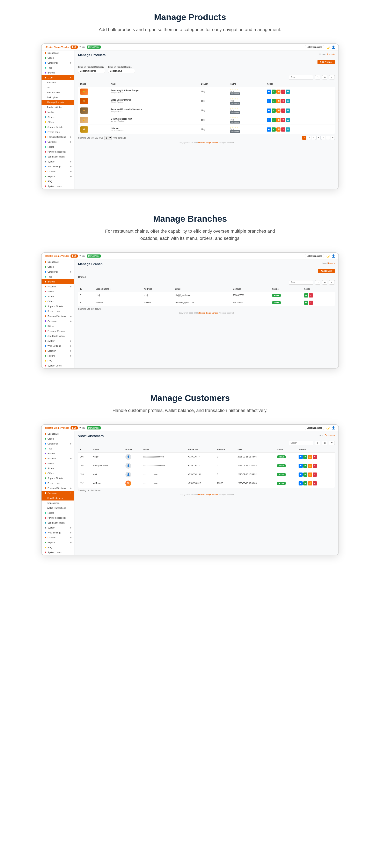  Describe the element at coordinates (278, 129) in the screenshot. I see `action-img-5: 🖼` at that location.